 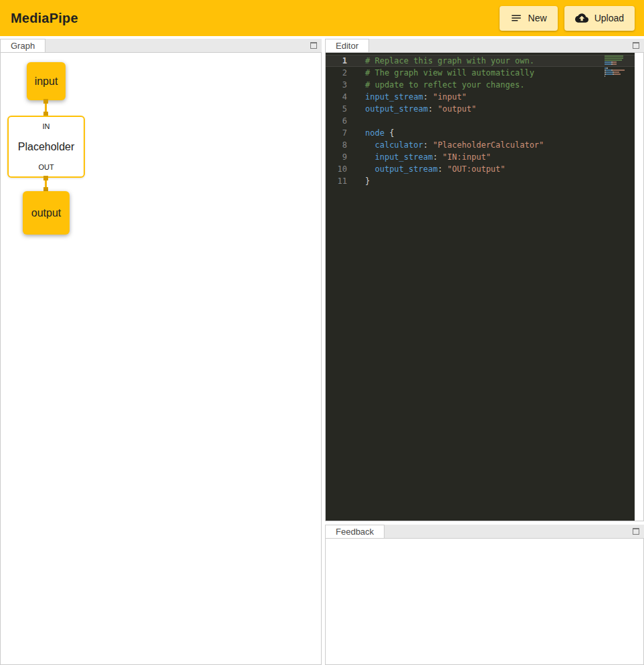 What do you see at coordinates (46, 82) in the screenshot?
I see `graph-node-input: input` at bounding box center [46, 82].